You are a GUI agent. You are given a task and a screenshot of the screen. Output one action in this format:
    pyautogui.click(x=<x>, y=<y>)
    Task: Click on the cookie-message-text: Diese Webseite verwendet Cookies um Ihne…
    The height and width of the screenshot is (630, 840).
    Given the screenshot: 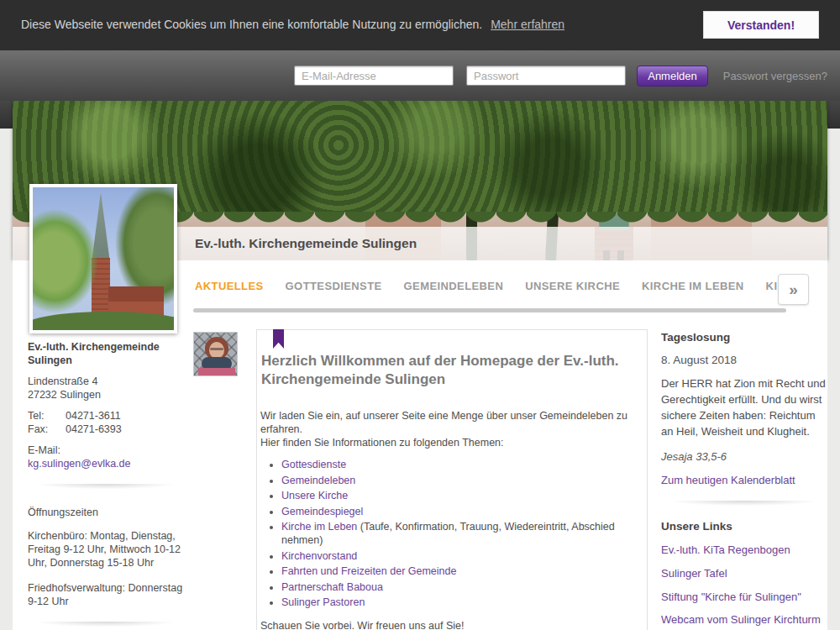 What is the action you would take?
    pyautogui.click(x=252, y=24)
    